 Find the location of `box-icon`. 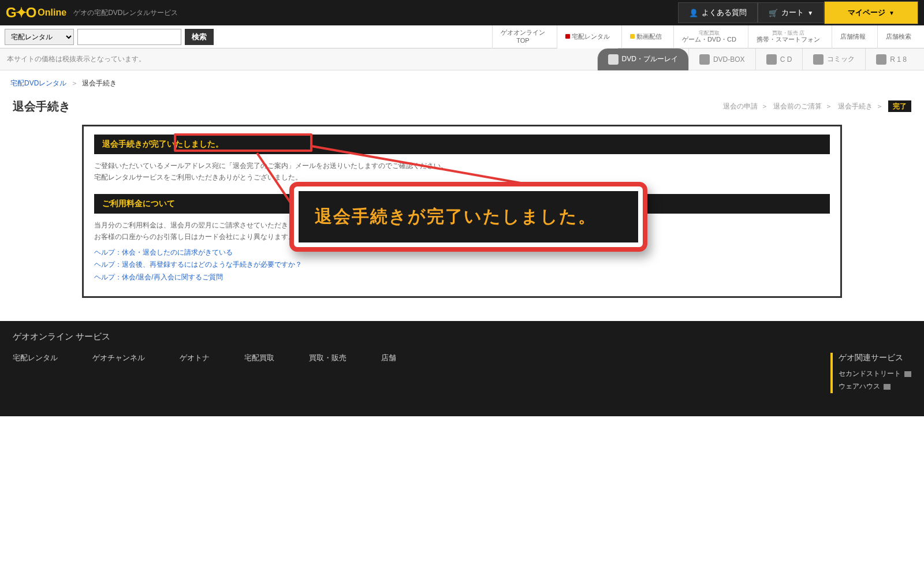

box-icon is located at coordinates (705, 59).